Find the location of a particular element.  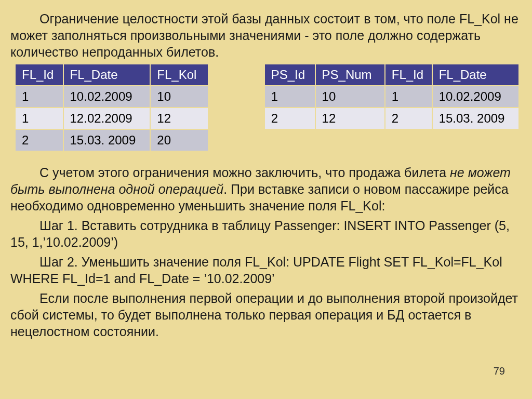

intro-paragraph: Ограничение целостности этой базы данных… is located at coordinates (265, 35).